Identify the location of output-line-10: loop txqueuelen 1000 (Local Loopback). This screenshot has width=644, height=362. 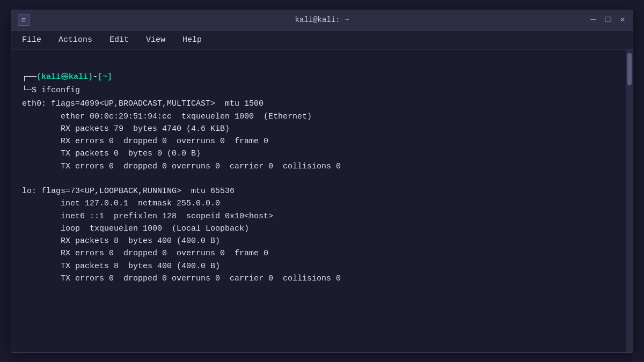
(319, 228).